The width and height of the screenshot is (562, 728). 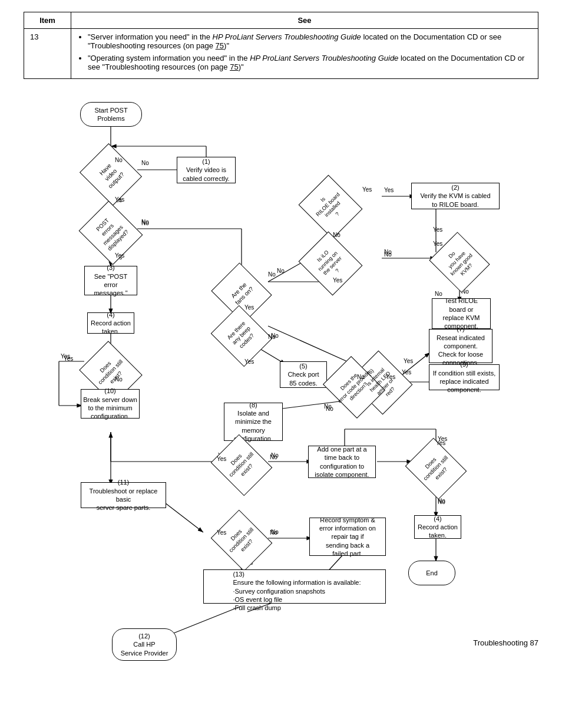 I want to click on label-no-fans: No, so click(x=272, y=275).